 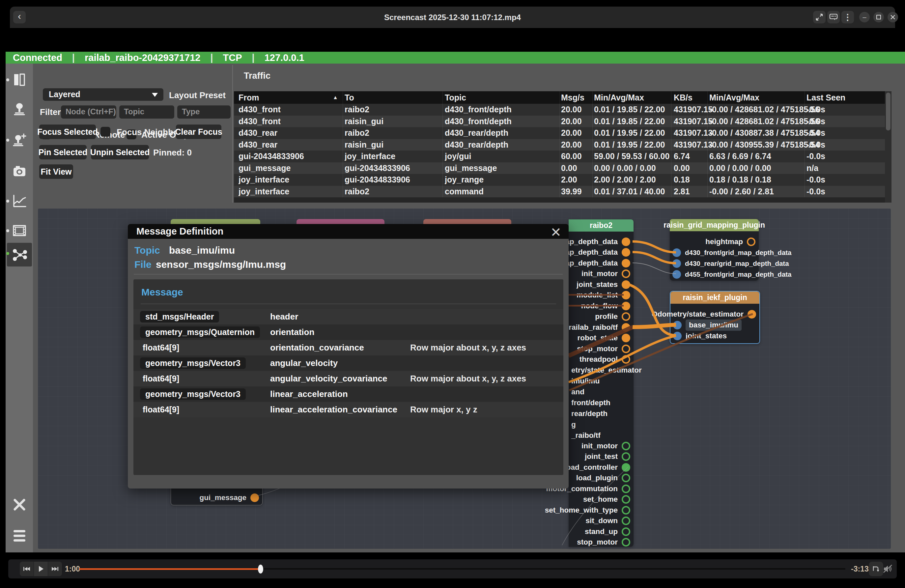 I want to click on node-iekf-header: raisin_iekf_plugin, so click(x=715, y=298).